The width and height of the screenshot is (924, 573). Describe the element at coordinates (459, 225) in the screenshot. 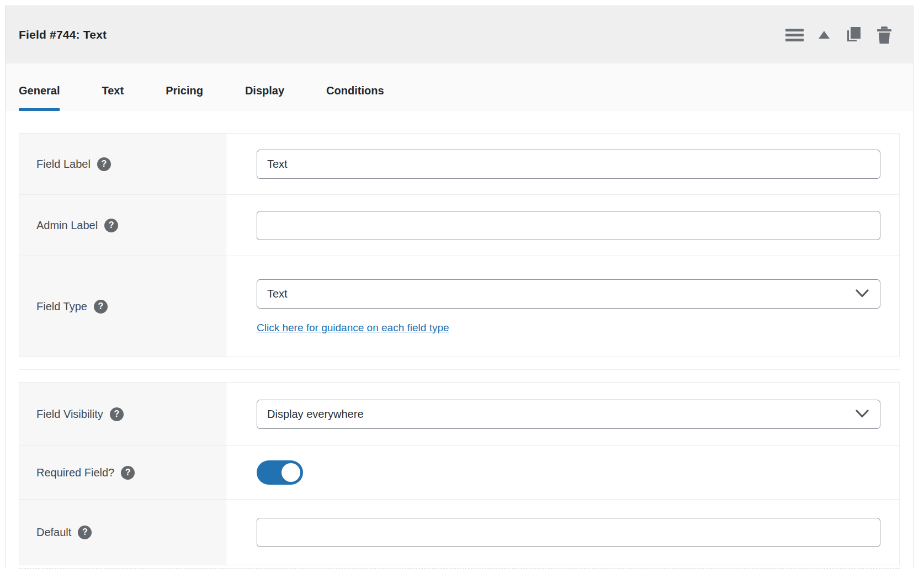

I see `admin-label-row: Admin Label ?` at that location.